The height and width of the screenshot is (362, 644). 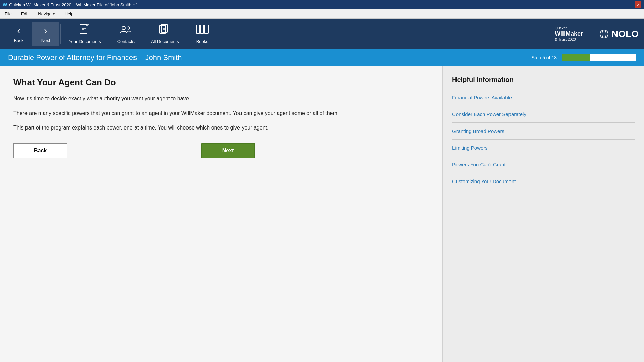 I want to click on toolbar-back-button: ‹ Back, so click(x=19, y=34).